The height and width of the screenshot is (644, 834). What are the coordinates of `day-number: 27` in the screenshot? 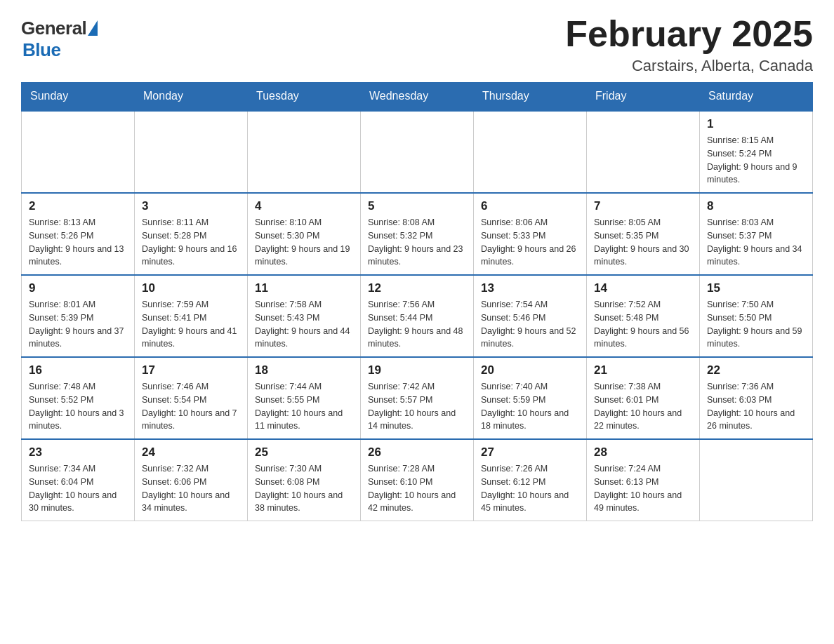 It's located at (530, 452).